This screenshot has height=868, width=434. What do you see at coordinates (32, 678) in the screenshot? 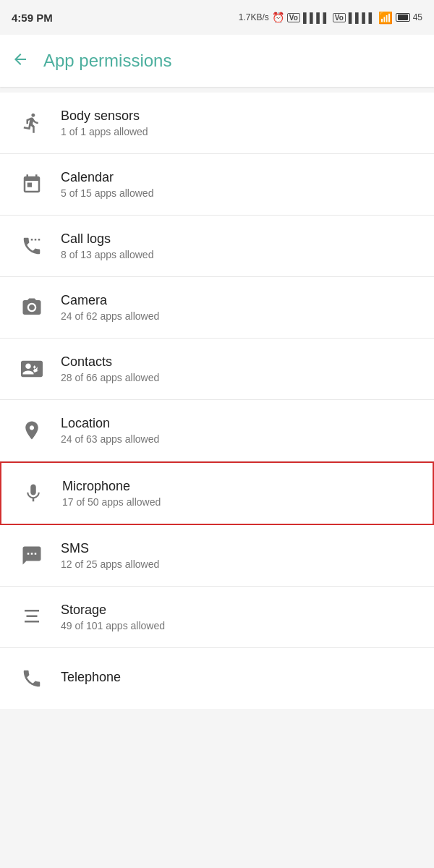
I see `telephone-icon` at bounding box center [32, 678].